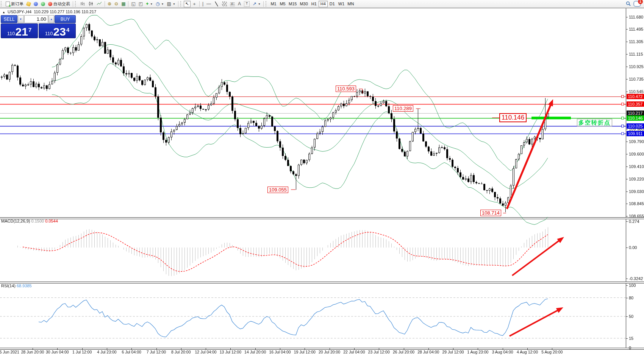 The width and height of the screenshot is (644, 355). Describe the element at coordinates (132, 352) in the screenshot. I see `time-axis-label: 6 Jul 04:00` at that location.